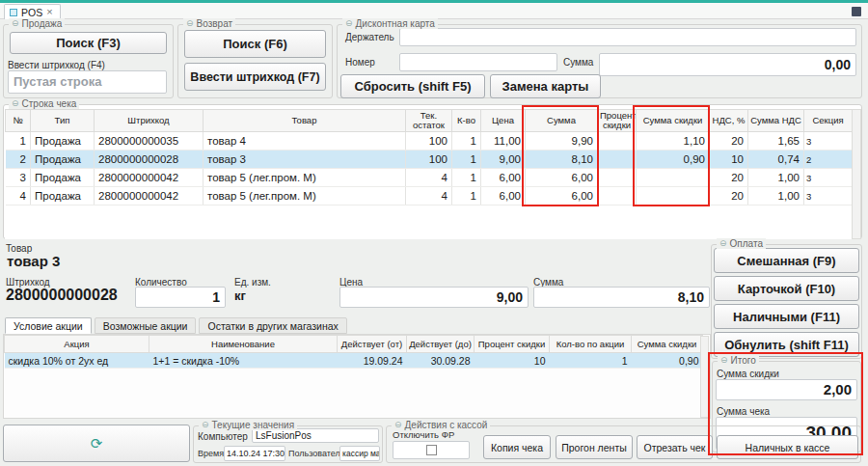 The image size is (868, 466). Describe the element at coordinates (787, 344) in the screenshot. I see `pay-reset-button: Обнулить (shift F11)` at that location.